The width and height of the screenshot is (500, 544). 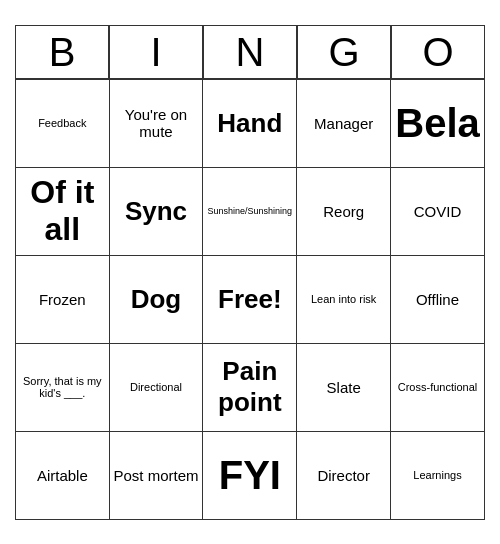 I want to click on cell-3-4: Cross-functional, so click(x=438, y=387).